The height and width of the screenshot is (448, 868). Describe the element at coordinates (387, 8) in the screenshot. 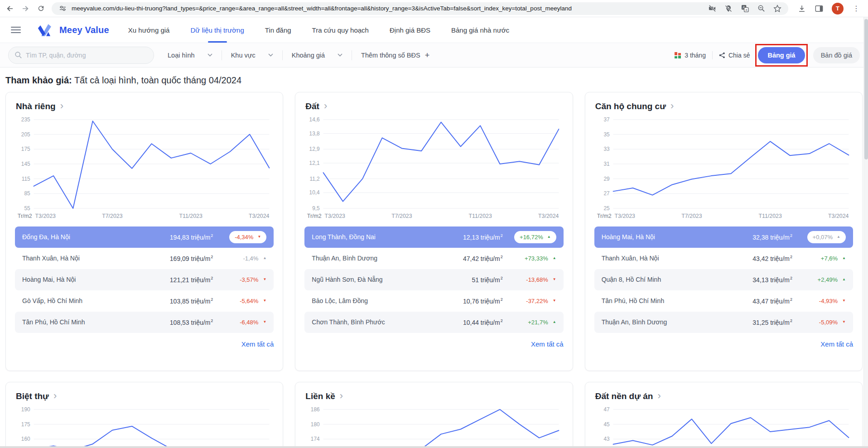

I see `url-text: meeyvalue.com/du-lieu-thi-truong?land_ty…` at that location.